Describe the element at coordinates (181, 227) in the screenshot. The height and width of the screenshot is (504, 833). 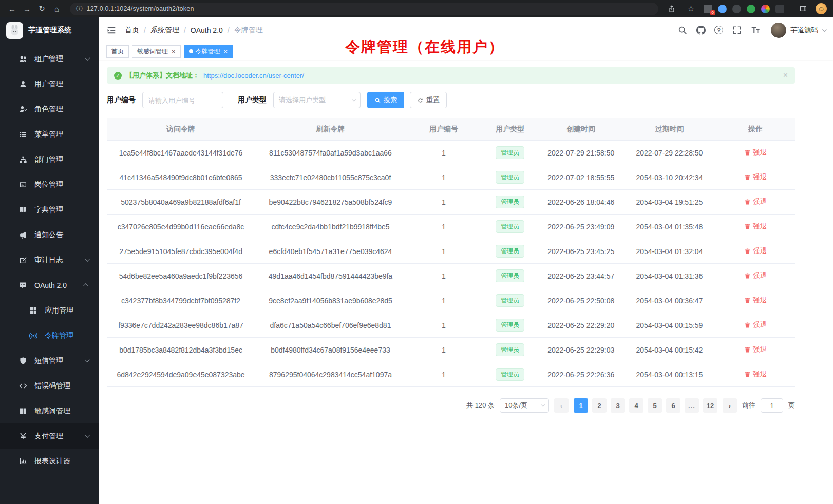
I see `access-token-cell: c347026e805e4d99b0d116eae66eda8c` at that location.